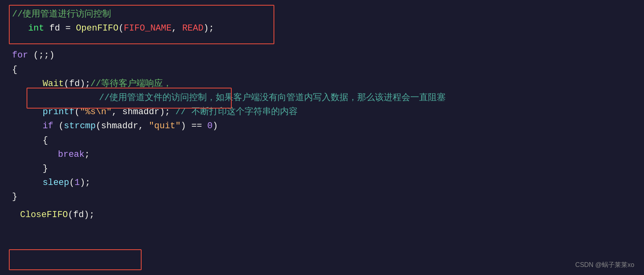  What do you see at coordinates (322, 70) in the screenshot?
I see `code-line-5: {` at bounding box center [322, 70].